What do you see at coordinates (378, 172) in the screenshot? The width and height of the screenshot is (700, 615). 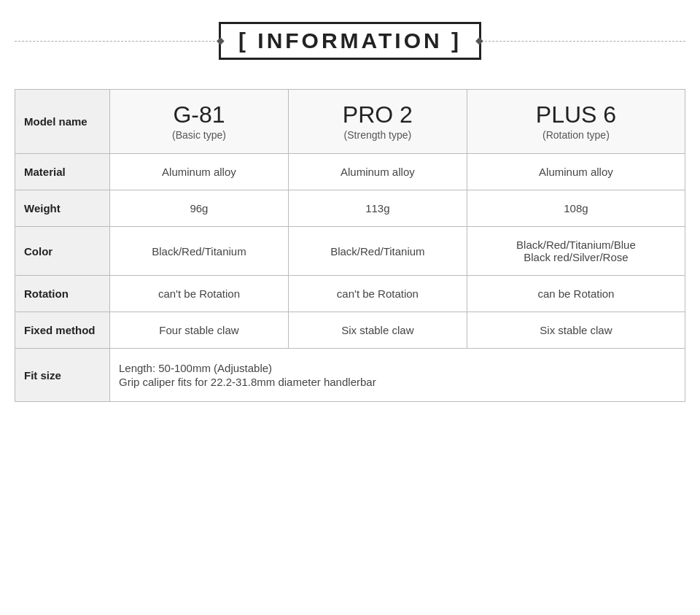 I see `material-pro2: Aluminum alloy` at bounding box center [378, 172].